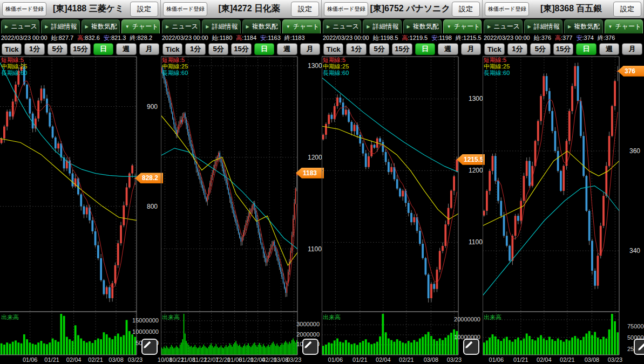 The height and width of the screenshot is (364, 644). Describe the element at coordinates (249, 9) in the screenshot. I see `stock-title: [東]4272 日化薬` at that location.